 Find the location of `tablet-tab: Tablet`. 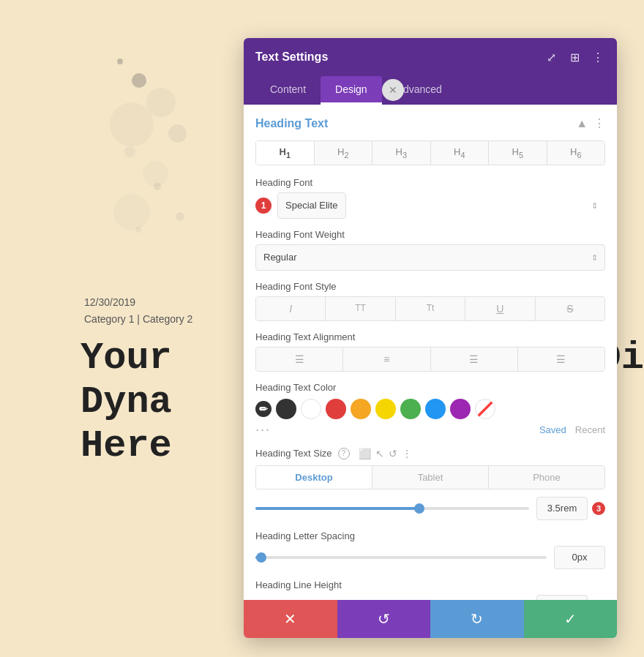

tablet-tab: Tablet is located at coordinates (430, 477).